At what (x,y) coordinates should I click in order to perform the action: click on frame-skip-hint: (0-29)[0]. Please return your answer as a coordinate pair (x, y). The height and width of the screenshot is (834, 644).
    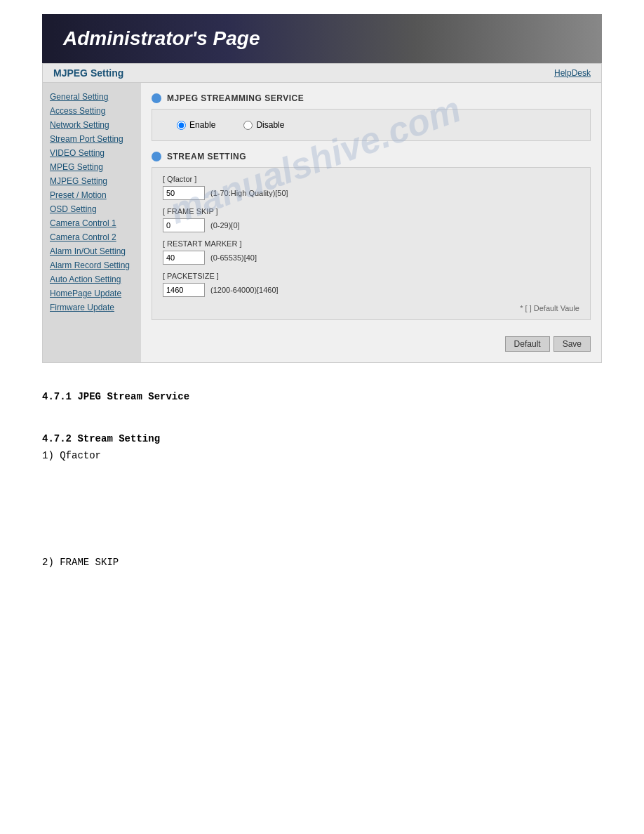
    Looking at the image, I should click on (225, 225).